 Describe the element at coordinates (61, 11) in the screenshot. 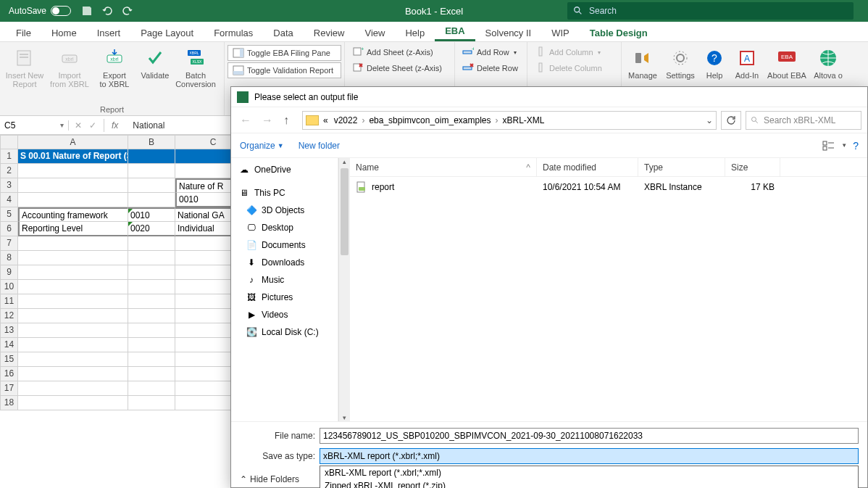

I see `toggle-off-icon` at that location.